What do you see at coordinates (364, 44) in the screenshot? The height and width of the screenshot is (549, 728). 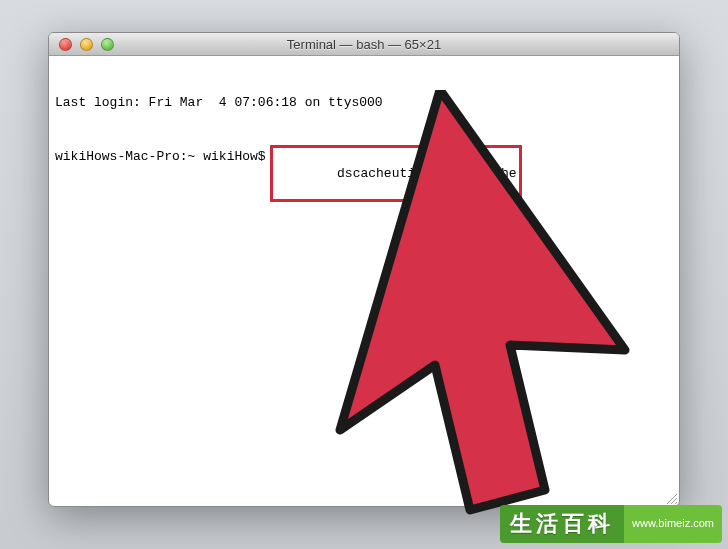 I see `window-title: Terminal — bash — 65×21` at bounding box center [364, 44].